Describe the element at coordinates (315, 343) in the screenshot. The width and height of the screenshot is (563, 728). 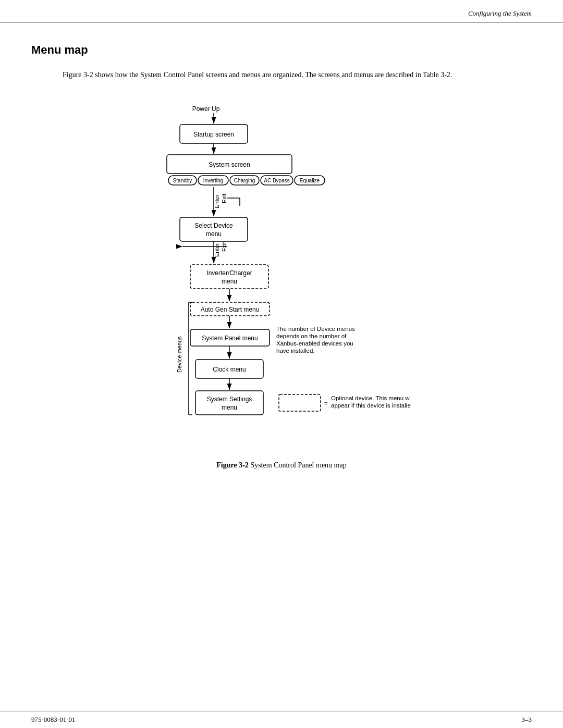
I see `svg-text: Xanbus-enabled devices you` at that location.